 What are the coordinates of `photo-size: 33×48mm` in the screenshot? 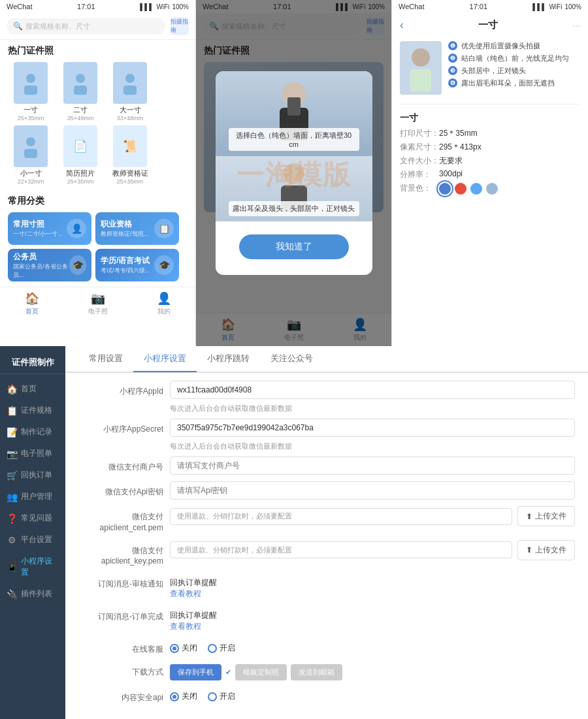 It's located at (130, 118).